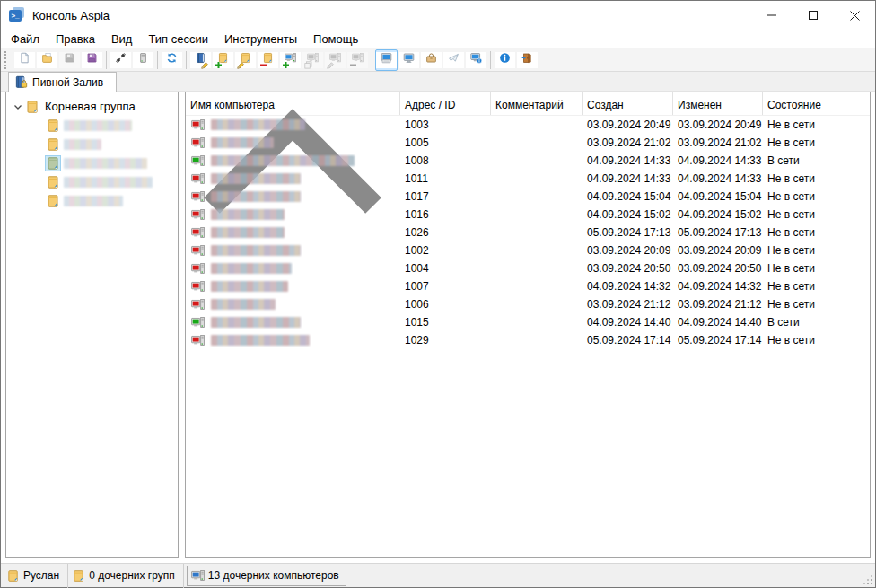  I want to click on file-transfer-session-button, so click(431, 60).